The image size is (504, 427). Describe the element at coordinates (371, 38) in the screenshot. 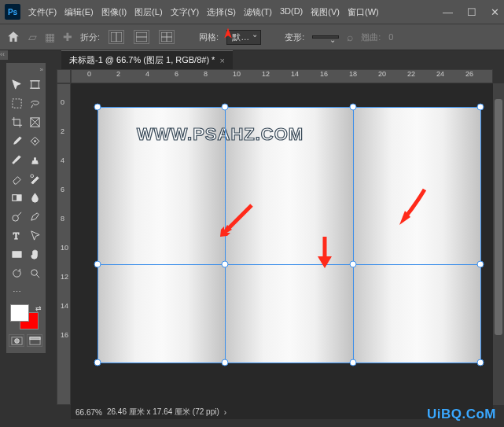

I see `curve-label: 翘曲:` at that location.